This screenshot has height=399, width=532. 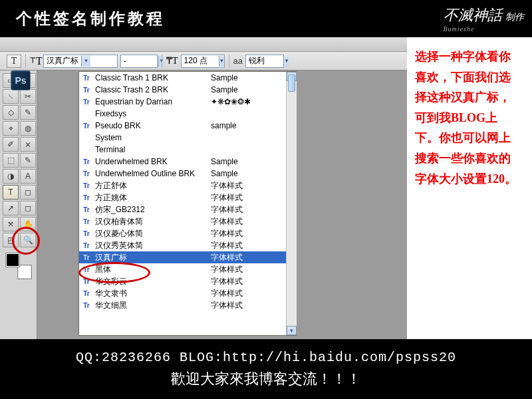 What do you see at coordinates (28, 224) in the screenshot?
I see `tool-button: ✋` at bounding box center [28, 224].